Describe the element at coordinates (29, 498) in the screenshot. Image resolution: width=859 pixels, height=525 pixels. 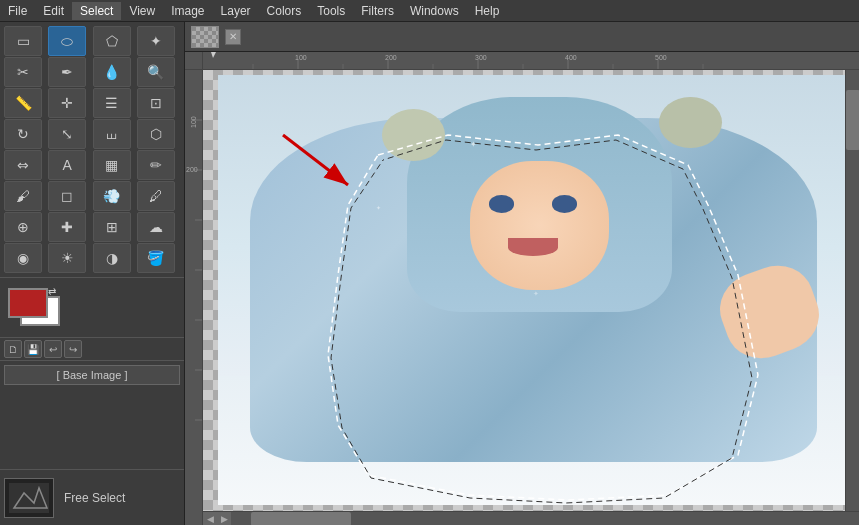
I see `layer-thumbnail` at that location.